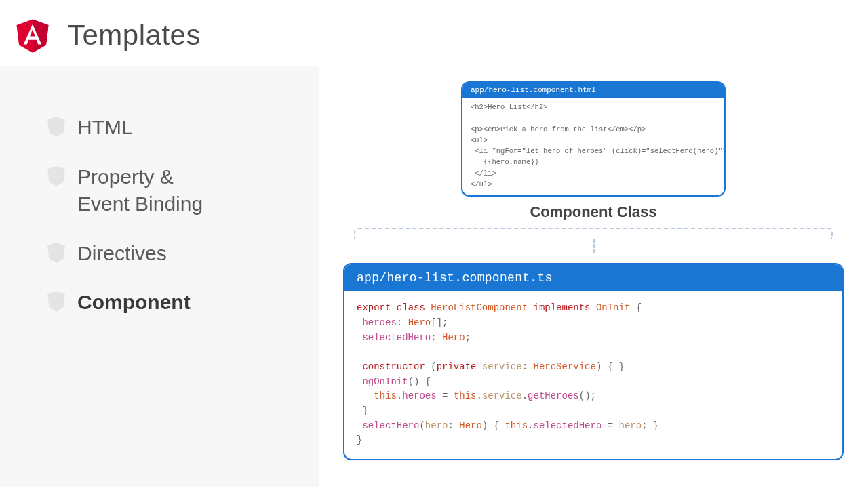  What do you see at coordinates (175, 302) in the screenshot?
I see `nav-item-component: Component` at bounding box center [175, 302].